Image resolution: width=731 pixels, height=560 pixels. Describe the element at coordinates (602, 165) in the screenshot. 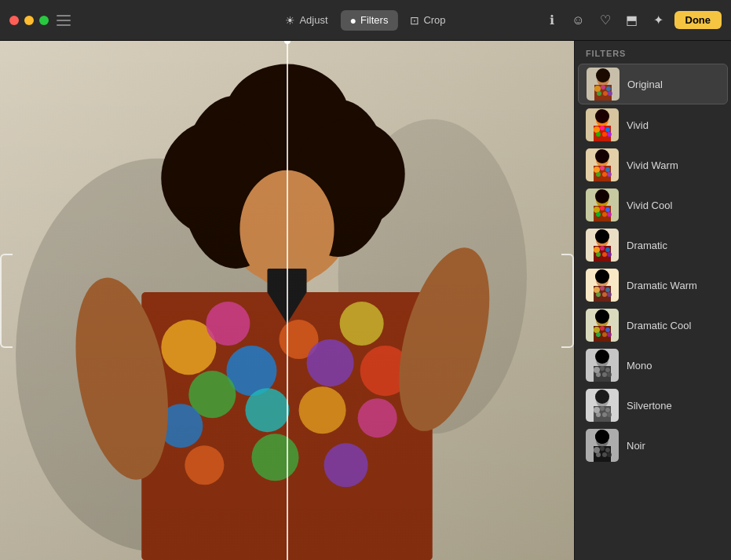

I see `filter-thumb-vivid-warm` at that location.